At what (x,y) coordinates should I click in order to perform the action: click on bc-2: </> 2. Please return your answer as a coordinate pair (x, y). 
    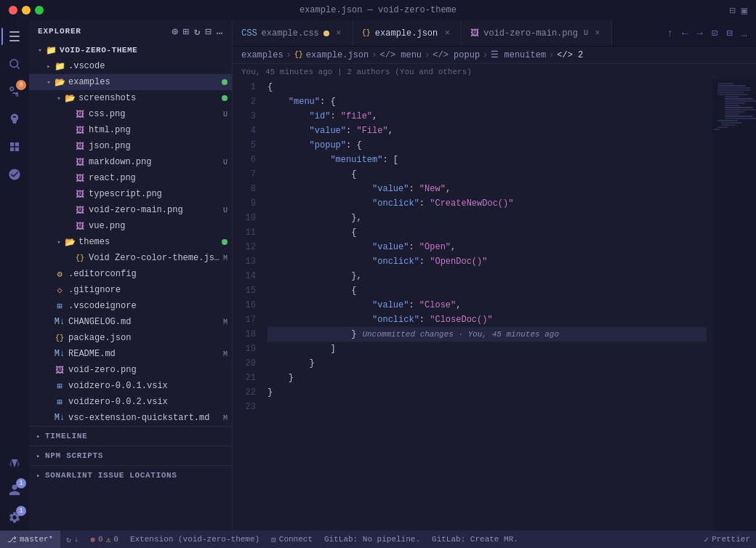
    Looking at the image, I should click on (570, 55).